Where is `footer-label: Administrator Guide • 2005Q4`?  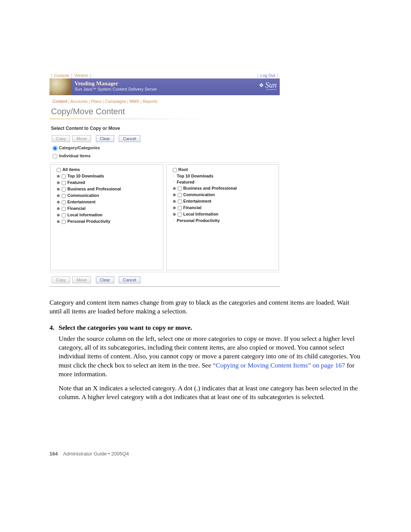 footer-label: Administrator Guide • 2005Q4 is located at coordinates (96, 454).